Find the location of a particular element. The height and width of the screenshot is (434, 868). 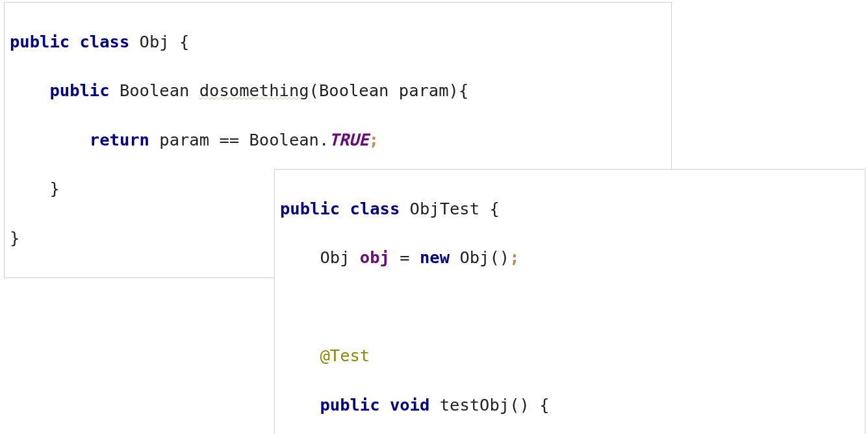

ctor: Obj() is located at coordinates (479, 257).